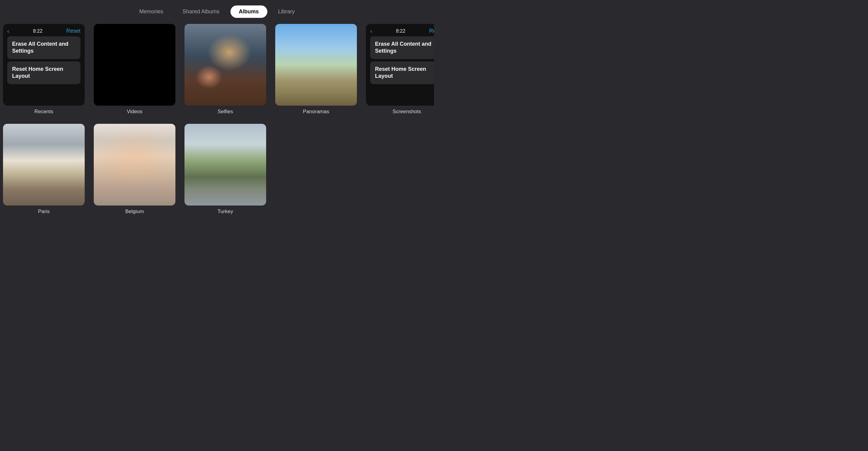 This screenshot has width=868, height=451. I want to click on album-paris: Paris, so click(44, 169).